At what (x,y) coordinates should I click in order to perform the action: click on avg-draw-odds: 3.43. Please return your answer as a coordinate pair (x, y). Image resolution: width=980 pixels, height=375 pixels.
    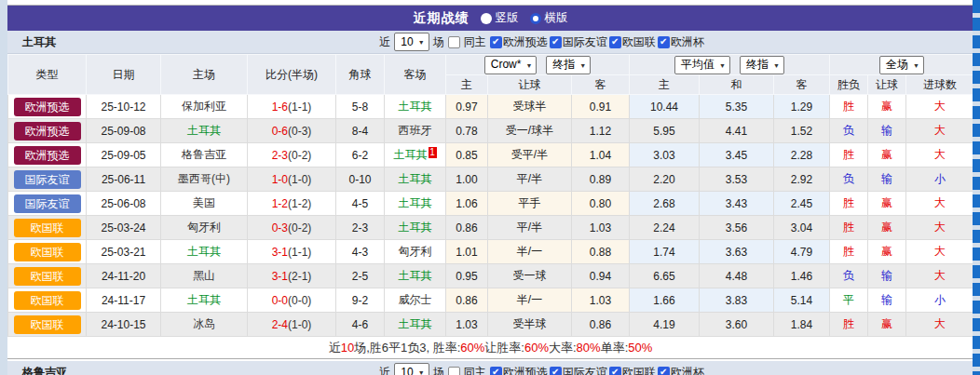
    Looking at the image, I should click on (737, 204).